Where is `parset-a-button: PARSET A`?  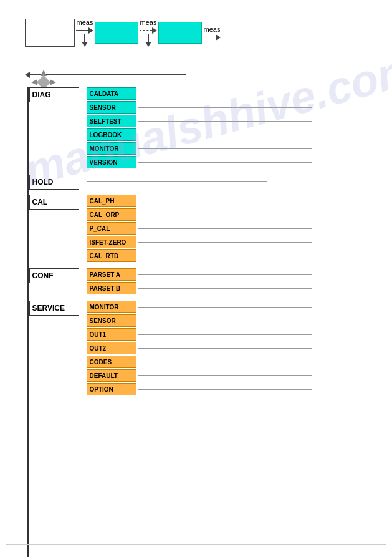
parset-a-button: PARSET A is located at coordinates (112, 274).